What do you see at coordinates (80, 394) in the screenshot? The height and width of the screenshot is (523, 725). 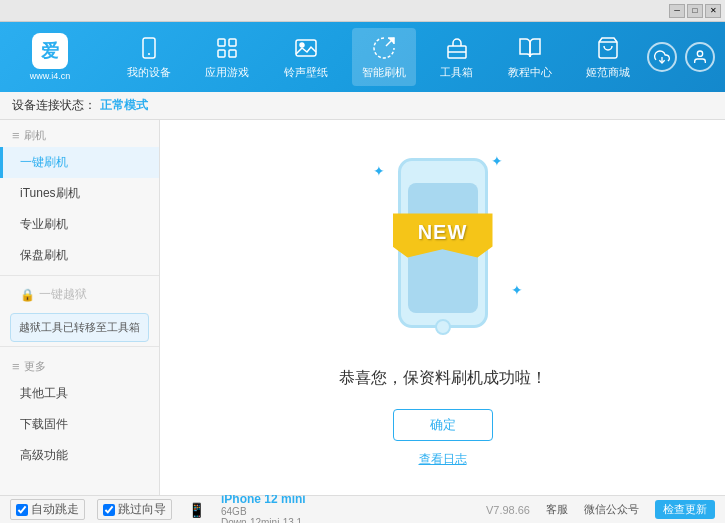 I see `sidebar-item-other-tools: 其他工具` at bounding box center [80, 394].